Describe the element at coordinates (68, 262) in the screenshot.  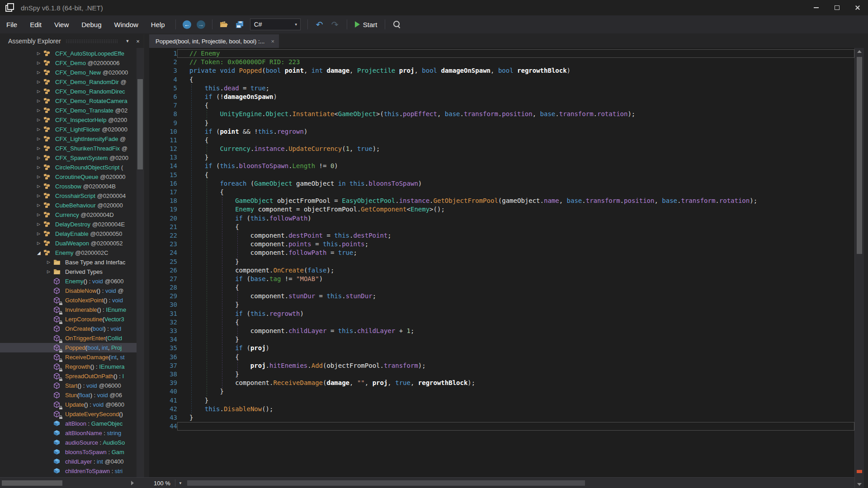
I see `tree-item: ▷Base Type and Interfac` at that location.